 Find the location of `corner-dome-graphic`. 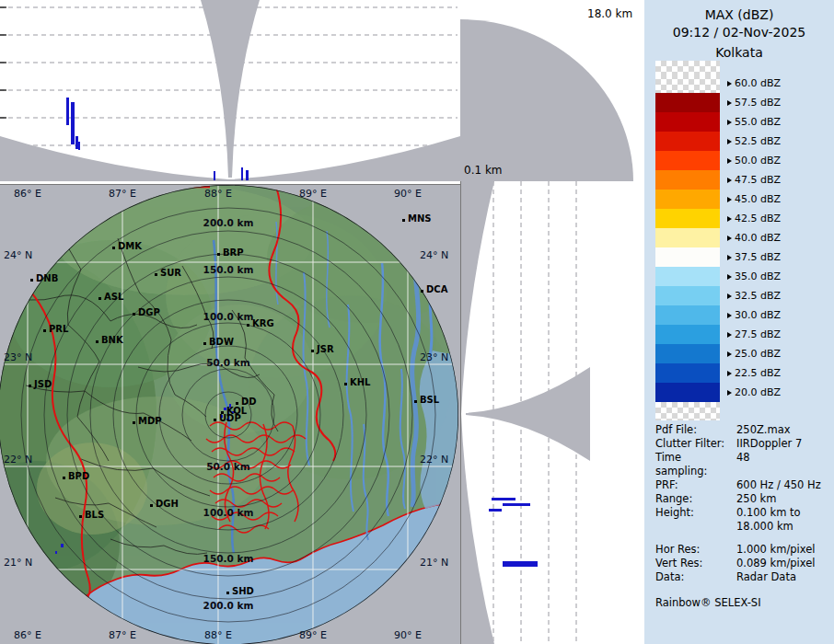

corner-dome-graphic is located at coordinates (552, 90).